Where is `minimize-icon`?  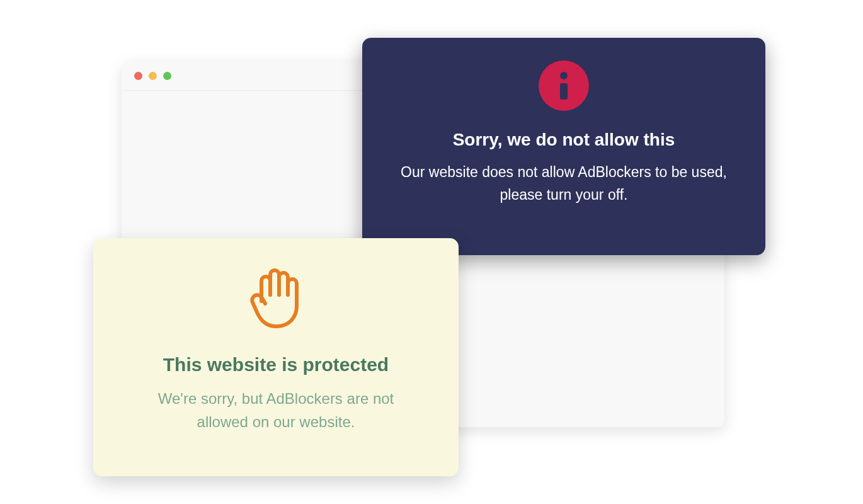 minimize-icon is located at coordinates (152, 76).